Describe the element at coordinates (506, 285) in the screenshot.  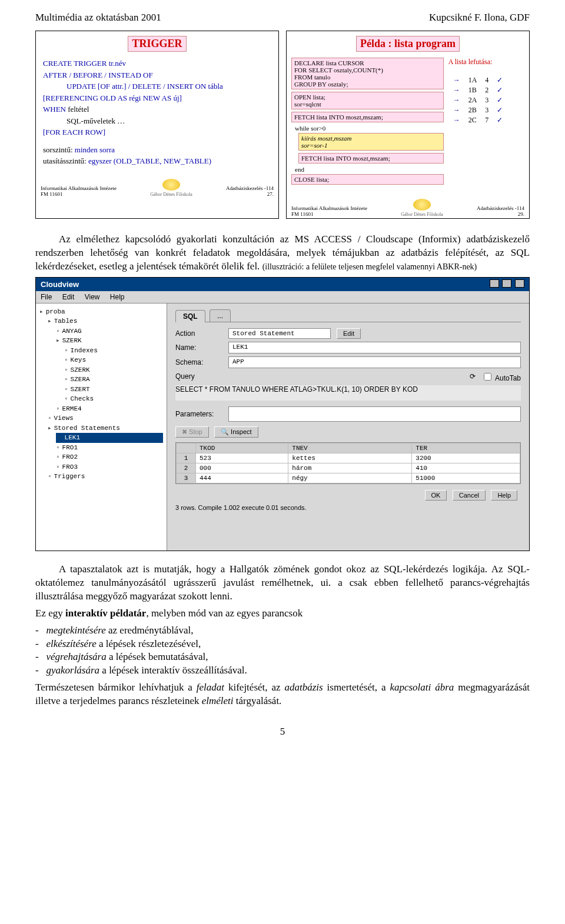
I see `window-buttons` at that location.